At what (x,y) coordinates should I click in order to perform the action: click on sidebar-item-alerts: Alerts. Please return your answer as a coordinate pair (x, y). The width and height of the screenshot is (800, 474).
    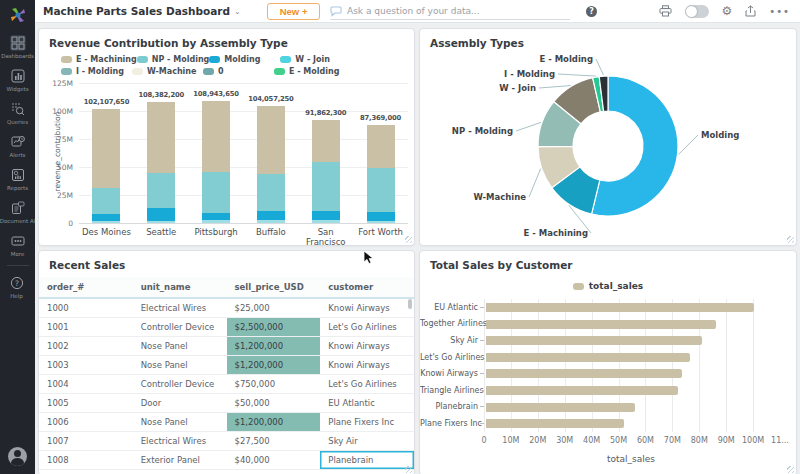
    Looking at the image, I should click on (18, 146).